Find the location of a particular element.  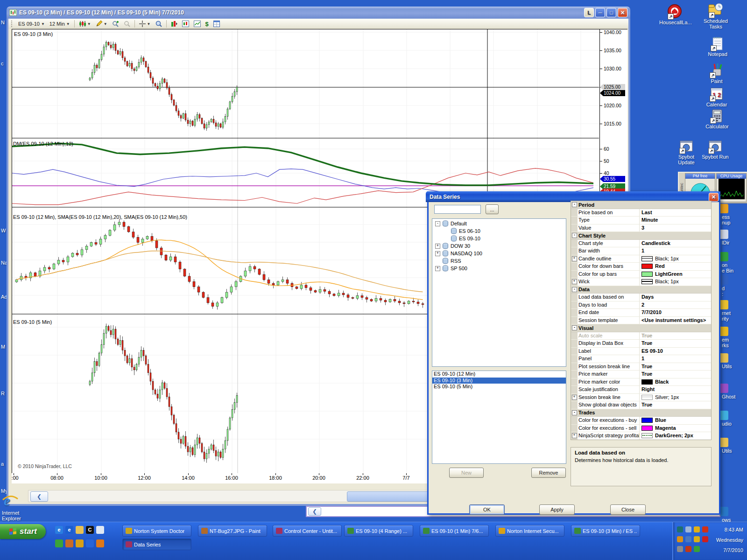

property-days-to-load: Days to load2 is located at coordinates (641, 305).